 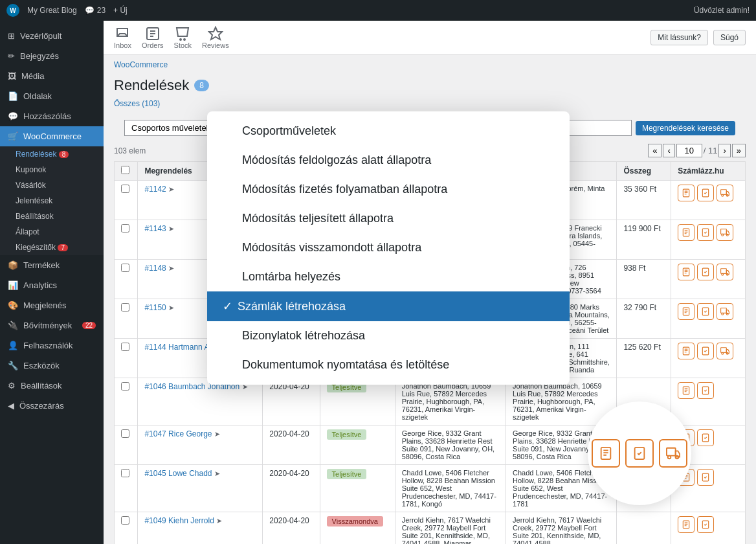 What do you see at coordinates (52, 201) in the screenshot?
I see `sidebar-sub-jelentesek: Jelentések` at bounding box center [52, 201].